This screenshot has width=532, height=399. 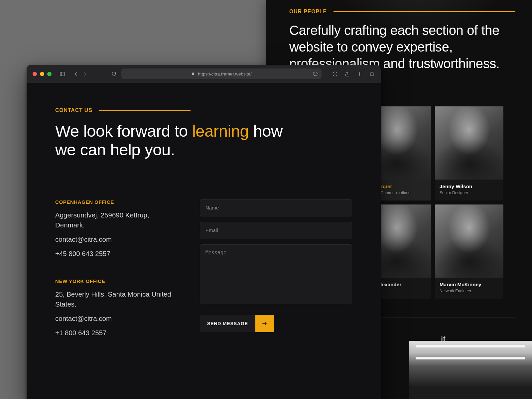 I want to click on back-icon, so click(x=76, y=74).